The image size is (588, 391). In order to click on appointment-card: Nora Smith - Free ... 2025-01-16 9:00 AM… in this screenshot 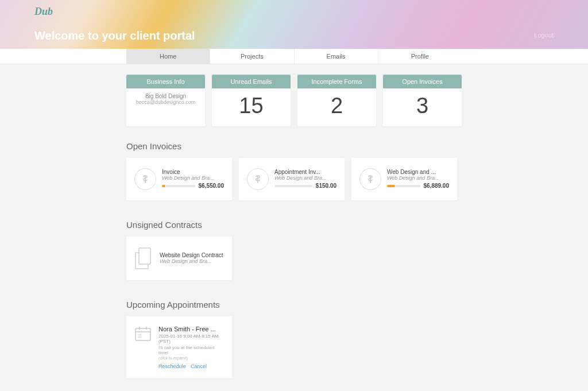, I will do `click(179, 347)`.